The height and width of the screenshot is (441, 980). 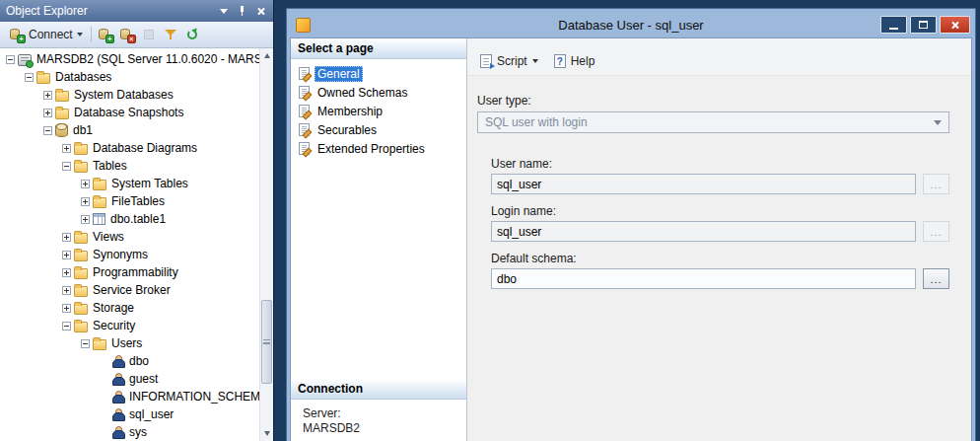 What do you see at coordinates (130, 361) in the screenshot?
I see `tree-item-dbo: dbo` at bounding box center [130, 361].